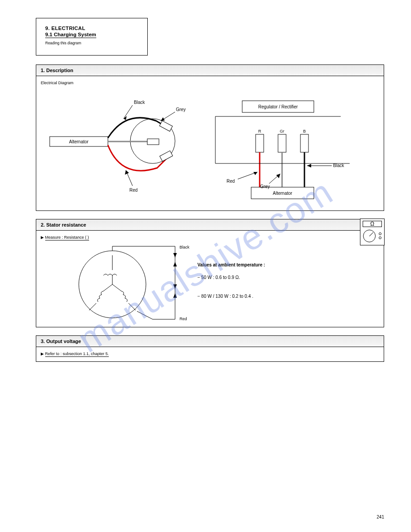  What do you see at coordinates (184, 319) in the screenshot?
I see `lead-red: Red` at bounding box center [184, 319].